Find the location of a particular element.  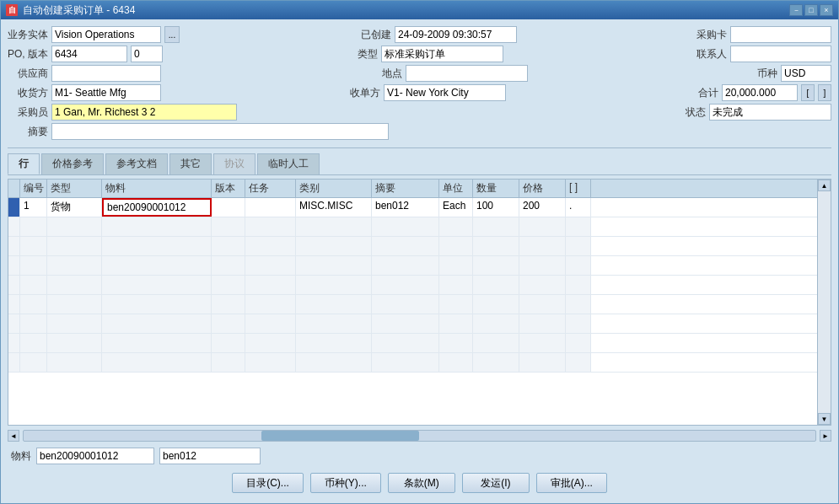

label-contact: 联系人 is located at coordinates (711, 54).